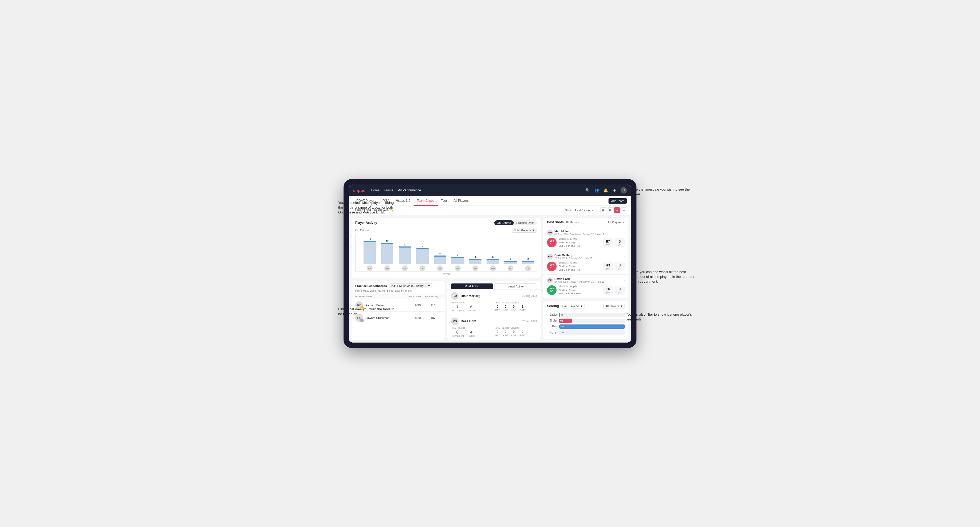  Describe the element at coordinates (608, 241) in the screenshot. I see `shot-metric-val-0-1: 67` at that location.